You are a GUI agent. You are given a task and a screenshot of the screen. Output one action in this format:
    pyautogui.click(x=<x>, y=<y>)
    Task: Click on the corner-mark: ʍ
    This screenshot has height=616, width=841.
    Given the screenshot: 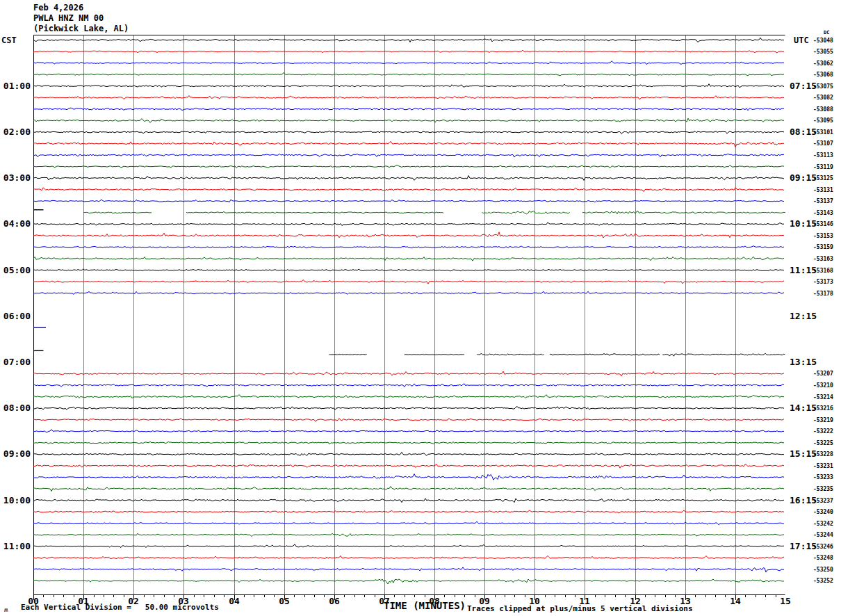 What is the action you would take?
    pyautogui.click(x=6, y=610)
    